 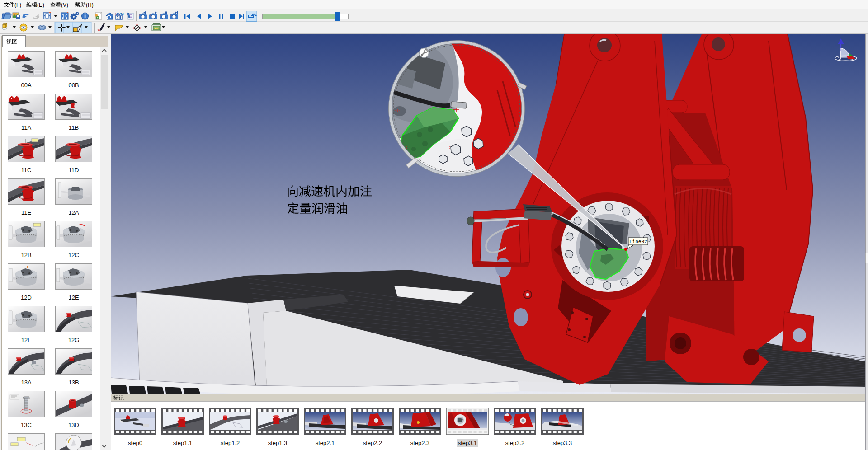 I want to click on svg-text: (F), so click(x=18, y=5).